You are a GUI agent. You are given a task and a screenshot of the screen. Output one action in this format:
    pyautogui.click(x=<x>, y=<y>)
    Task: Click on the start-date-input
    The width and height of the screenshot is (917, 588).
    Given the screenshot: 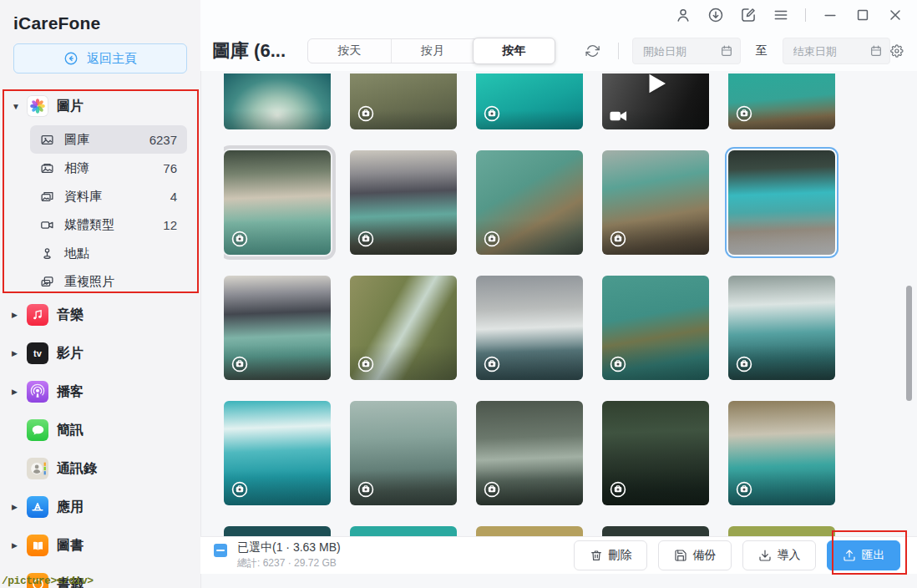 What is the action you would take?
    pyautogui.click(x=681, y=52)
    